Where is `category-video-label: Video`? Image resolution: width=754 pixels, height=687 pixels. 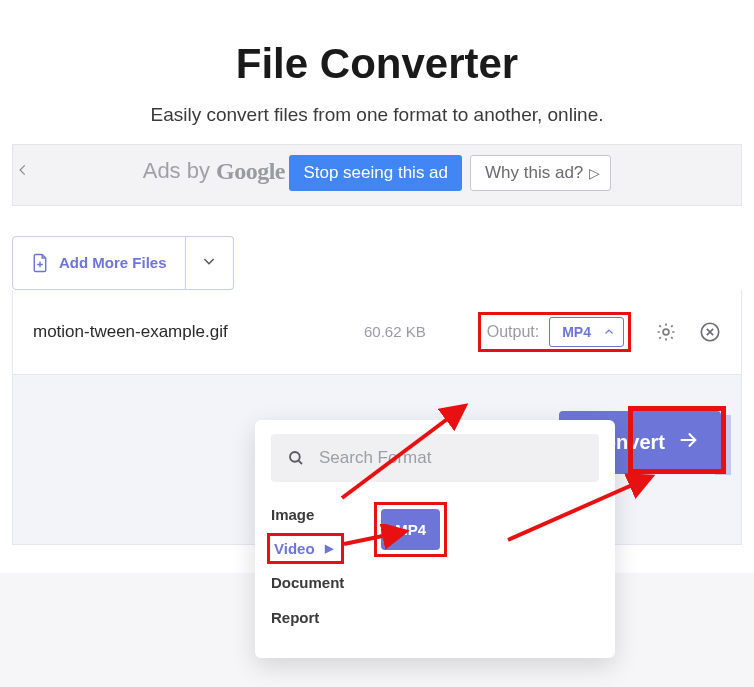 category-video-label: Video is located at coordinates (294, 548).